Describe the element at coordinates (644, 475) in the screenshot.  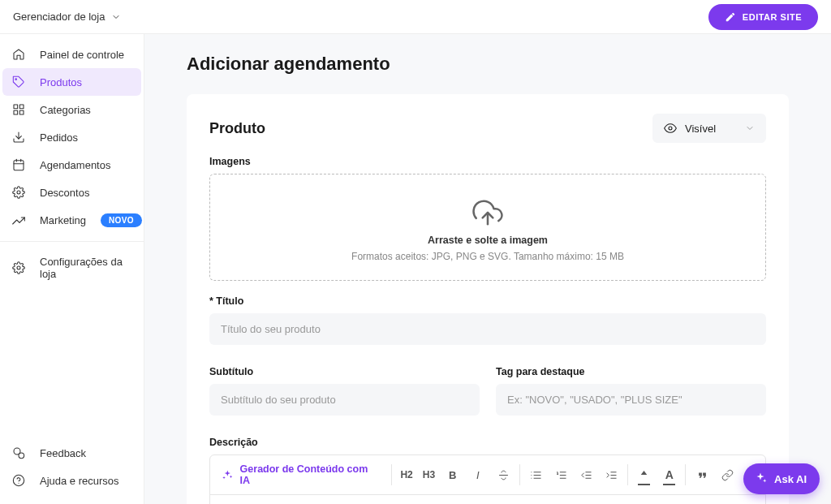
I see `highlight-color-button` at that location.